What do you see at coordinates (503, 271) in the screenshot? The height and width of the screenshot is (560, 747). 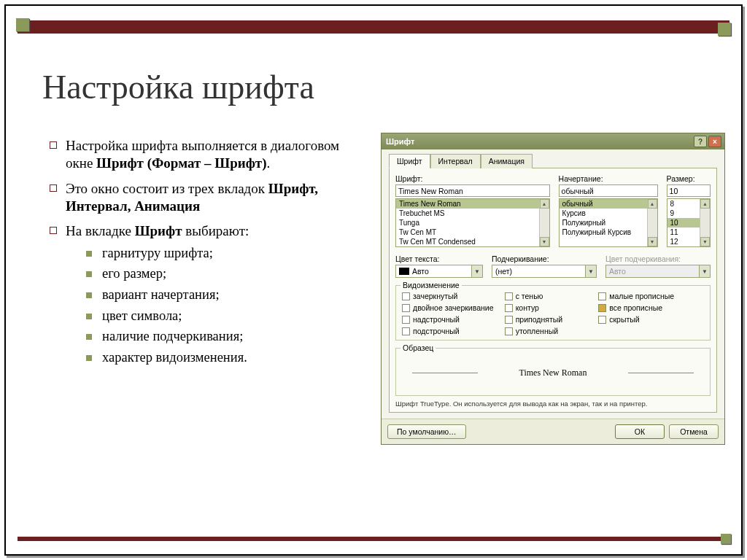 I see `underline-value: (нет)` at bounding box center [503, 271].